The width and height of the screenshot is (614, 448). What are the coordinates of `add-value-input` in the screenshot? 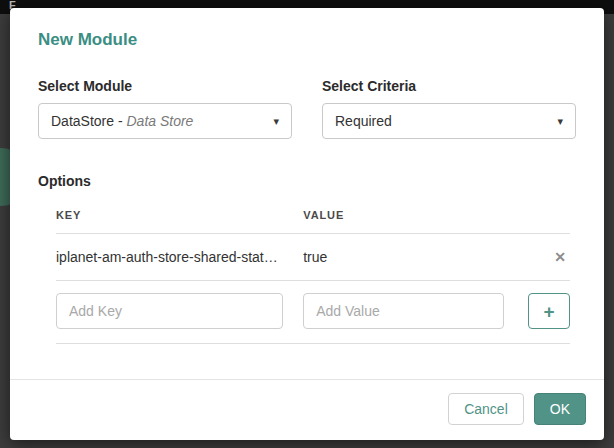 It's located at (404, 311).